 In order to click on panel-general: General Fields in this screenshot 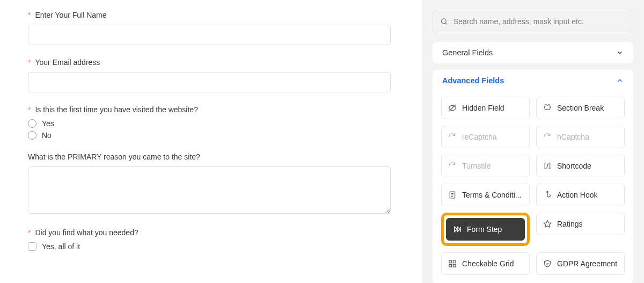, I will do `click(533, 53)`.